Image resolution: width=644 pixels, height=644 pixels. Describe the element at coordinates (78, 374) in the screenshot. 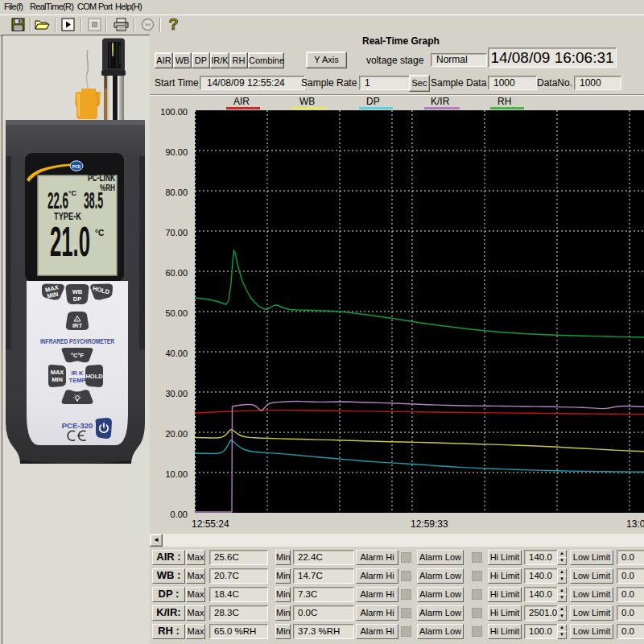

I see `svg-text: IR K` at that location.